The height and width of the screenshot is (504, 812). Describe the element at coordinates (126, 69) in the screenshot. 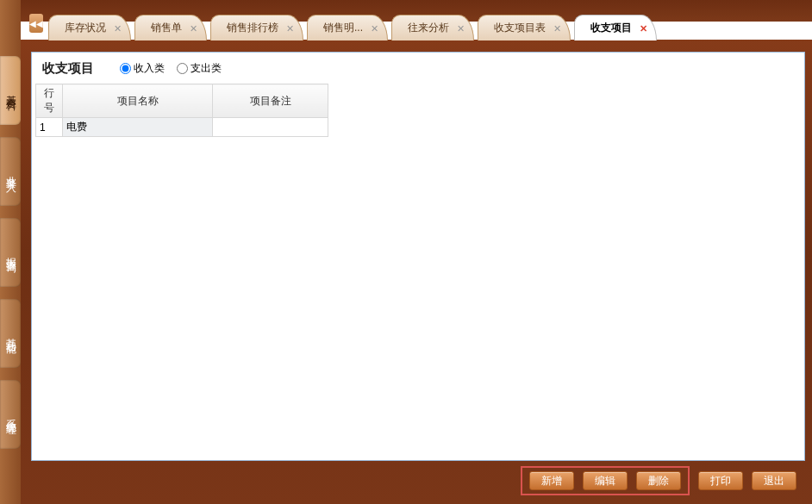

I see `radio-income-input` at that location.